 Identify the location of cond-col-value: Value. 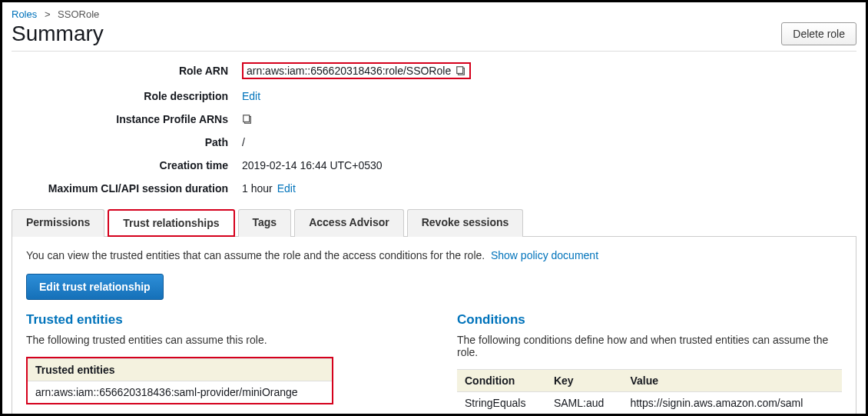
(732, 381).